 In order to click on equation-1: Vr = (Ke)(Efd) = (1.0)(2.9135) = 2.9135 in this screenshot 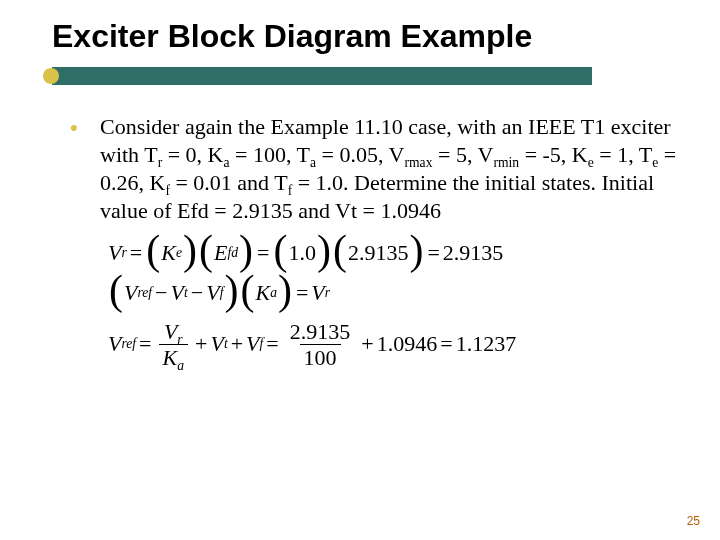, I will do `click(394, 253)`.